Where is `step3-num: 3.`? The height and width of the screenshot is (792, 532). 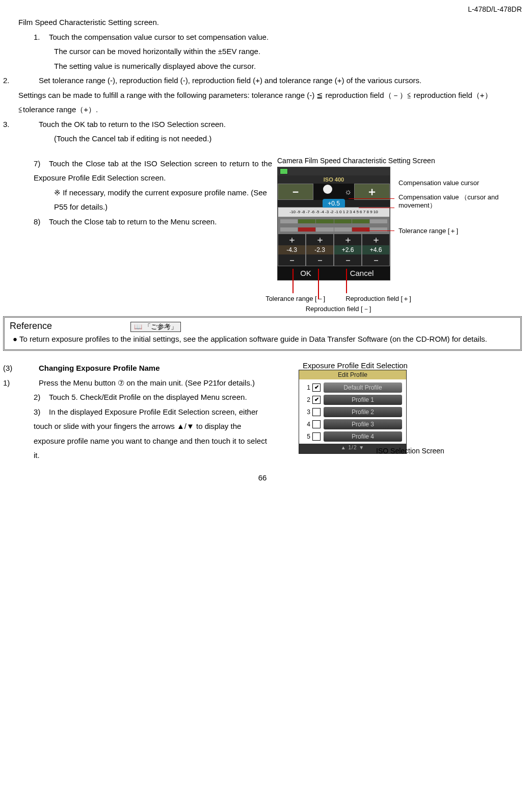 step3-num: 3. is located at coordinates (21, 124).